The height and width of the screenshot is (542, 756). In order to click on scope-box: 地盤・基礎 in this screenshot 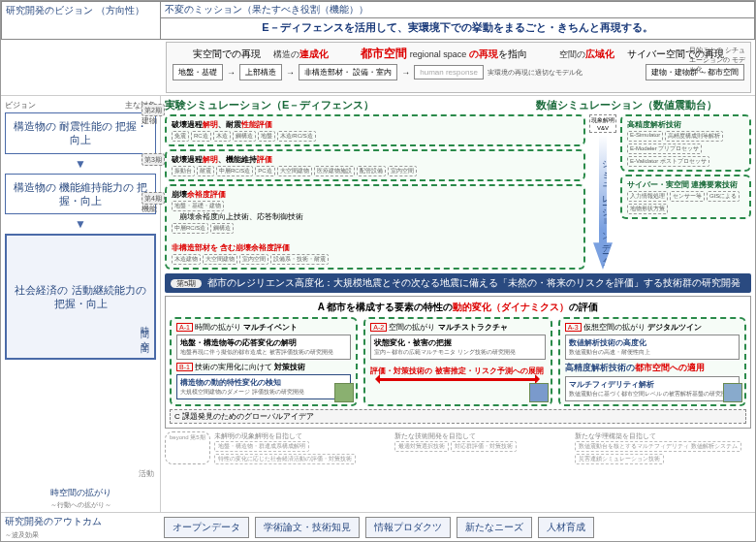, I will do `click(198, 72)`.